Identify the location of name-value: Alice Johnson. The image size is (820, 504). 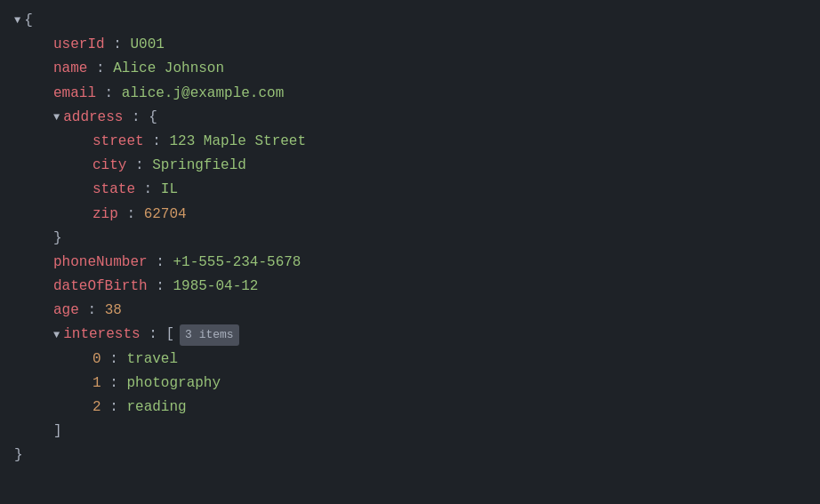
(169, 69).